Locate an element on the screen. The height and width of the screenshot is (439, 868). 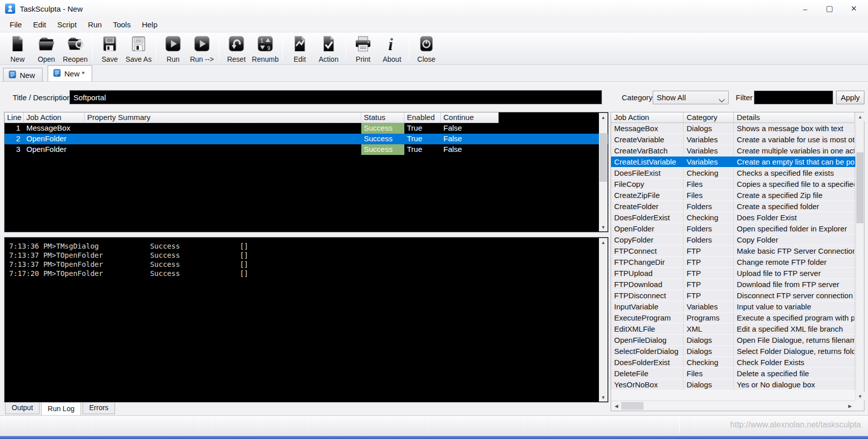
toolbar-reopen-button: Reopen is located at coordinates (75, 49).